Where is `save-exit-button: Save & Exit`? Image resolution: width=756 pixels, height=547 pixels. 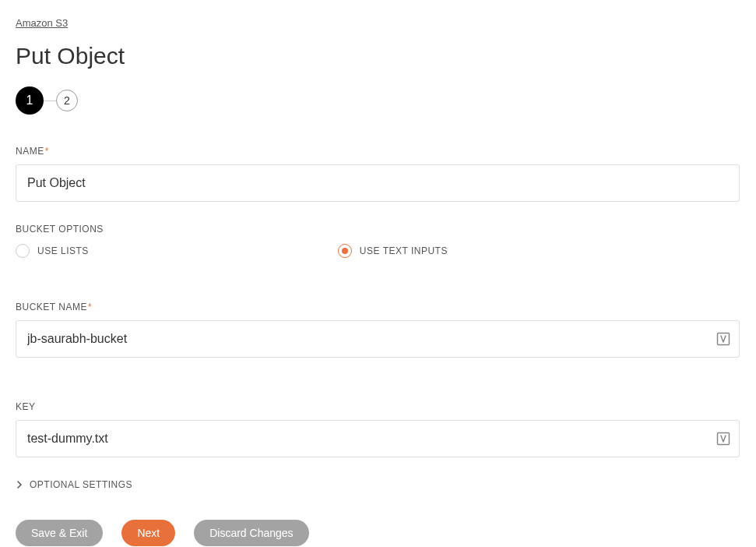 save-exit-button: Save & Exit is located at coordinates (59, 533).